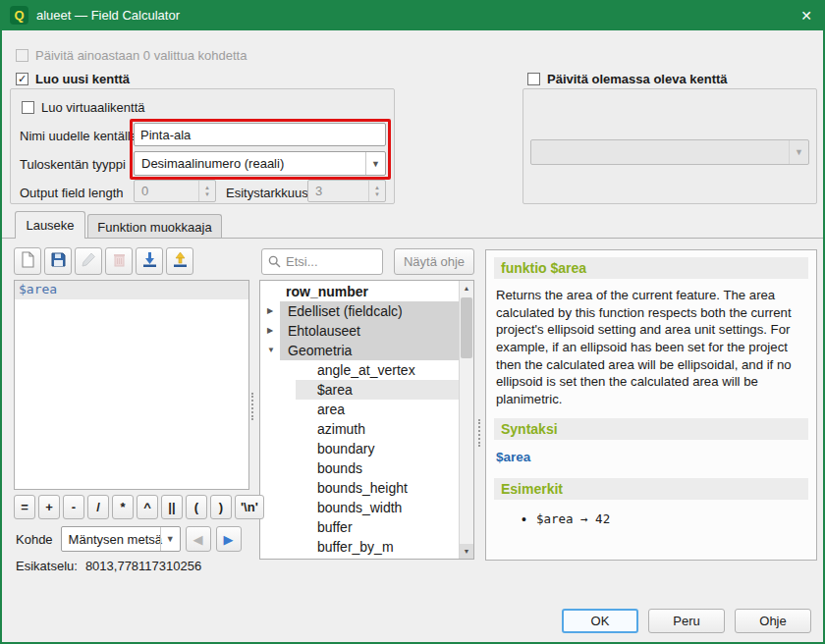 This screenshot has width=825, height=644. Describe the element at coordinates (346, 311) in the screenshot. I see `tree-item-label: Edelliset (fieldcalc)` at that location.